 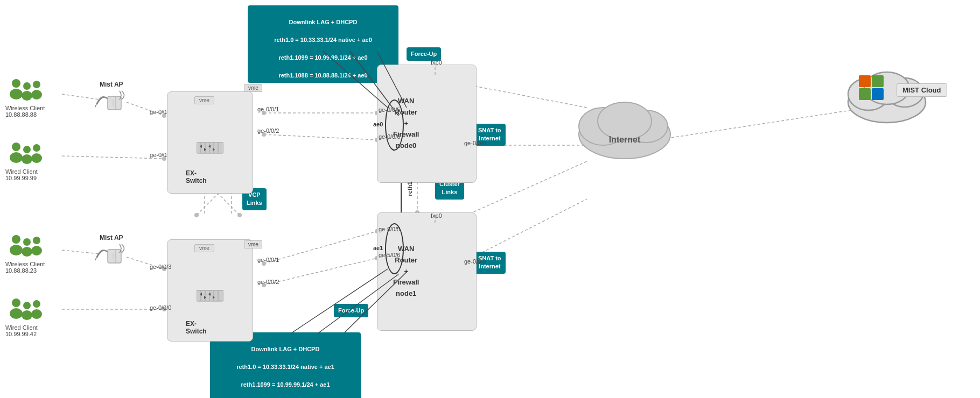 What do you see at coordinates (436, 216) in the screenshot?
I see `fxp0-bot: fxp0` at bounding box center [436, 216].